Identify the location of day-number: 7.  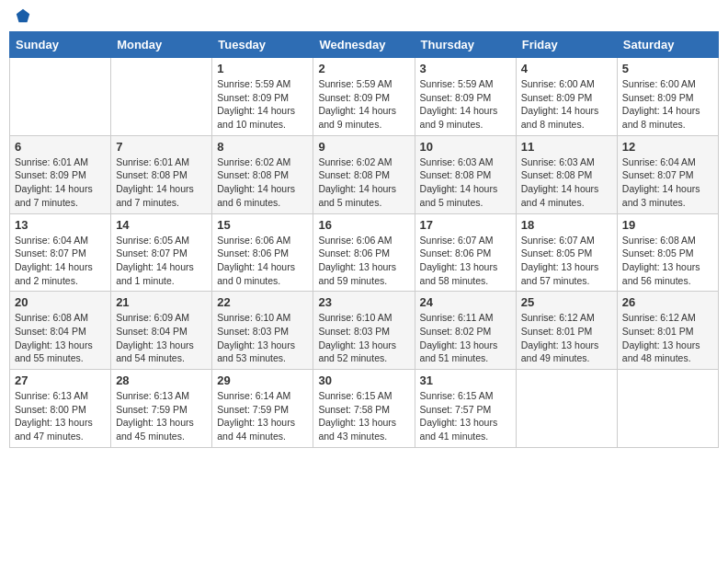
(162, 147).